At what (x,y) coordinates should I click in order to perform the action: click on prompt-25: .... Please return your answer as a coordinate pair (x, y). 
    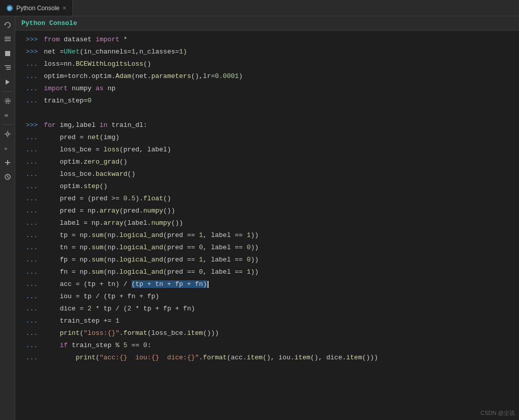
    Looking at the image, I should click on (29, 346).